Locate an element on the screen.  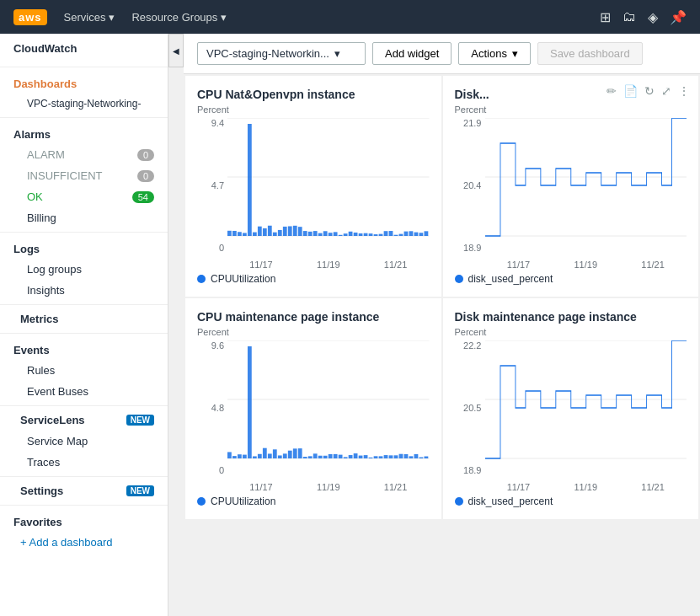
y-axis-label: 0 is located at coordinates (222, 248).